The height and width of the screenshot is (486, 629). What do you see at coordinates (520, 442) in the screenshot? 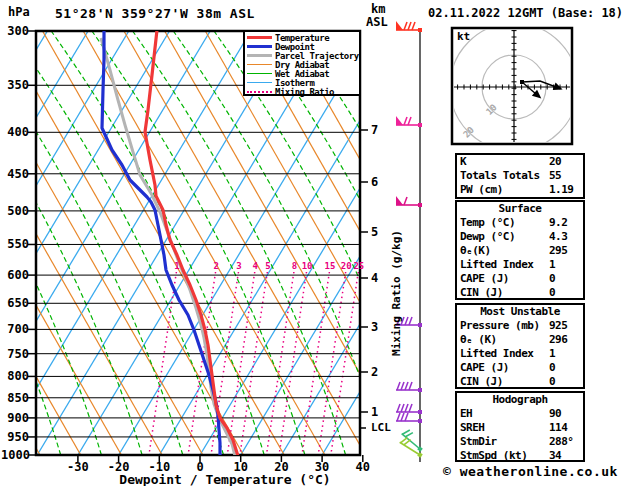
I see `table-row: StmDir288°` at bounding box center [520, 442].